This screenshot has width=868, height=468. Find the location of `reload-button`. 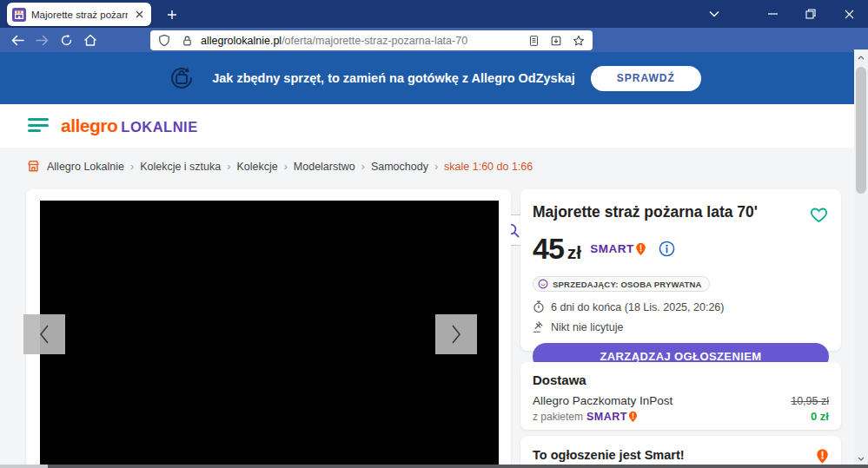

reload-button is located at coordinates (66, 40).